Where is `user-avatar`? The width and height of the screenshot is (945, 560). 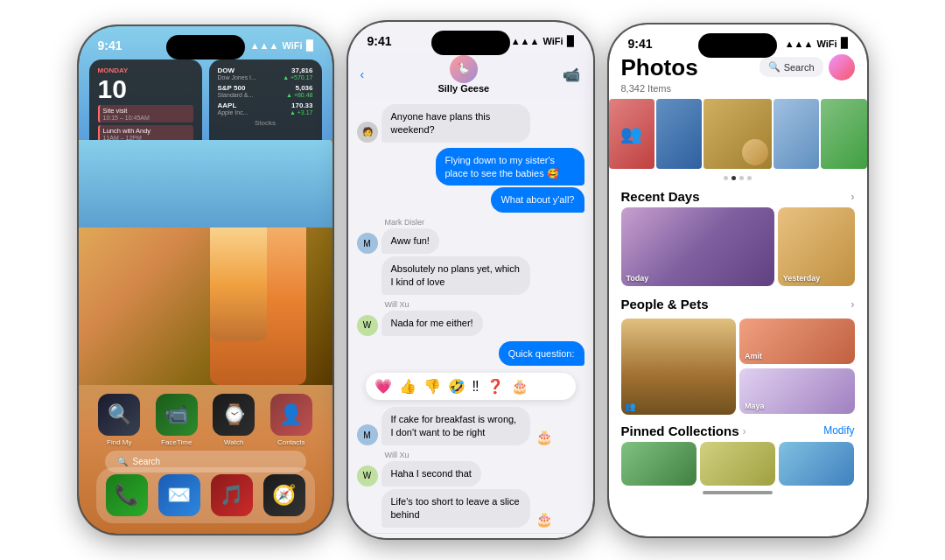 user-avatar is located at coordinates (842, 67).